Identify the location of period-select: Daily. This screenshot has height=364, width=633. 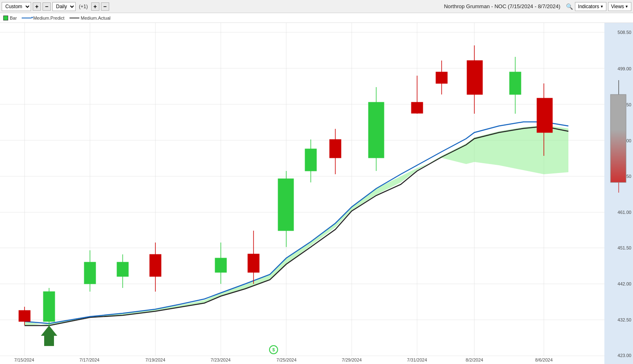
(64, 7).